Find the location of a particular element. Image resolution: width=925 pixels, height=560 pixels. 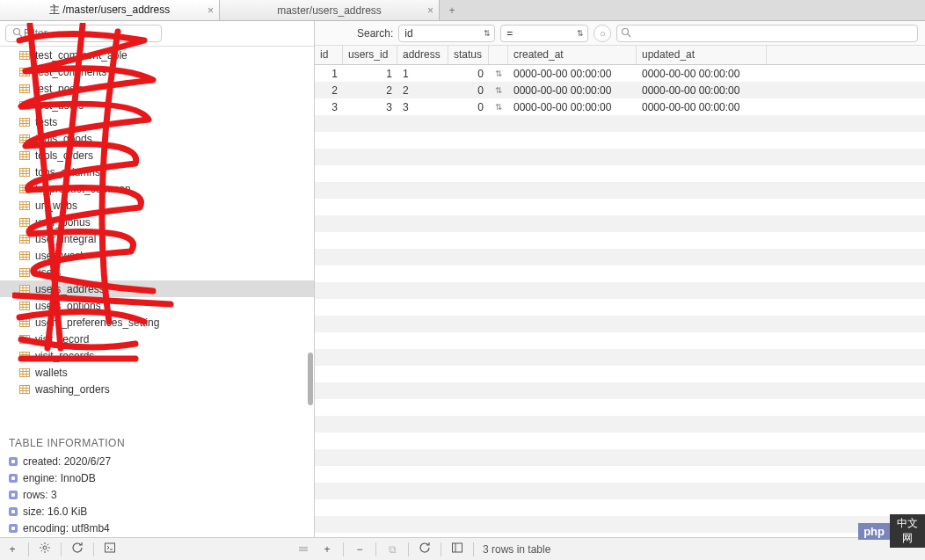

table-item: user_wash is located at coordinates (157, 255).